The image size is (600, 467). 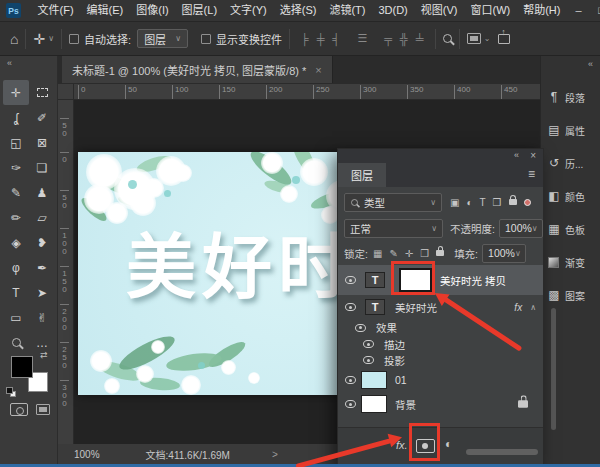 What do you see at coordinates (318, 70) in the screenshot?
I see `tab-close-icon: ×` at bounding box center [318, 70].